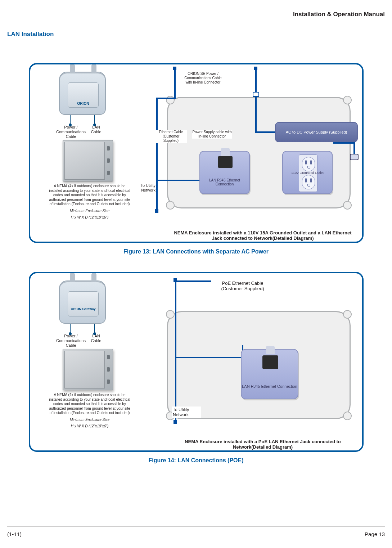 The width and height of the screenshot is (392, 548). Describe the element at coordinates (316, 132) in the screenshot. I see `ac-dc-power-supply: AC to DC Power Supply (Supplied)` at that location.